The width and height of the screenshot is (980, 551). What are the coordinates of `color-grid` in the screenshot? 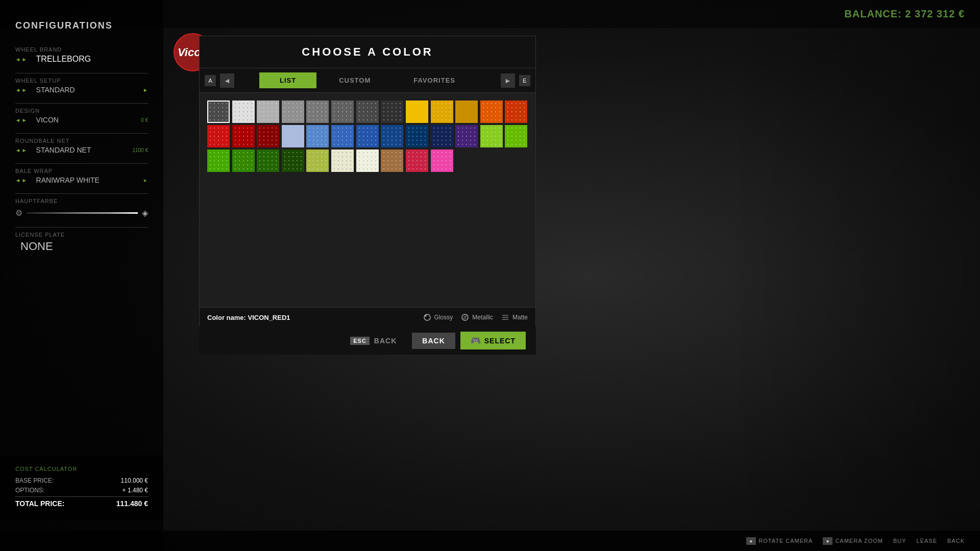 It's located at (368, 136).